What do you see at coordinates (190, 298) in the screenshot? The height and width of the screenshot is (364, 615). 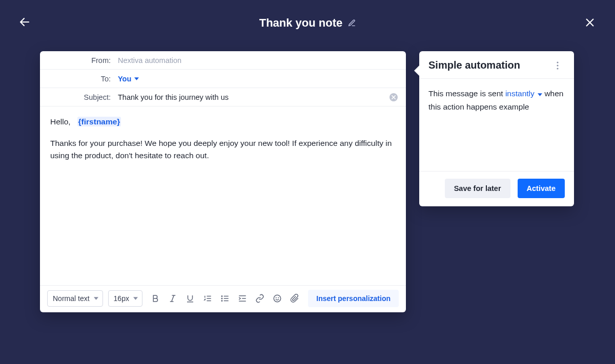 I see `underline-icon` at bounding box center [190, 298].